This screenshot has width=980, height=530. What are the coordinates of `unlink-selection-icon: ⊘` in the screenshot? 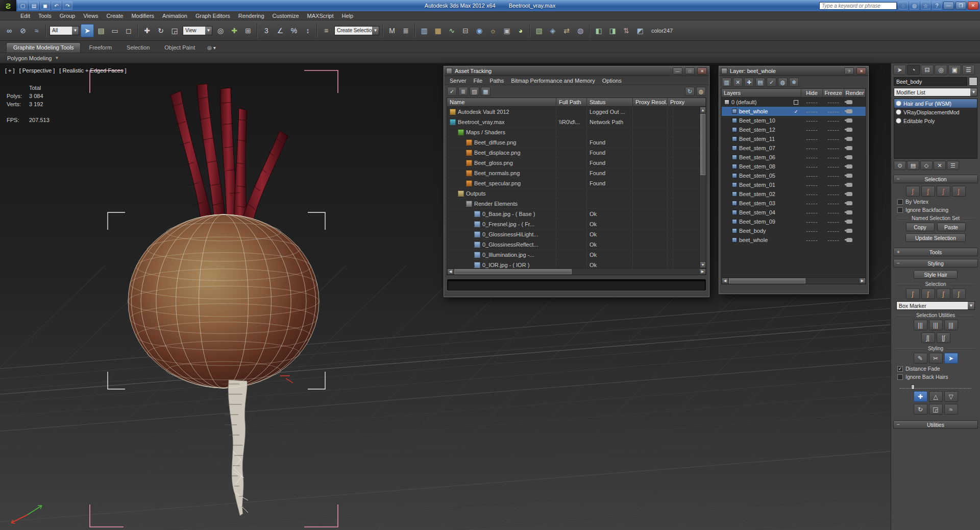 It's located at (23, 31).